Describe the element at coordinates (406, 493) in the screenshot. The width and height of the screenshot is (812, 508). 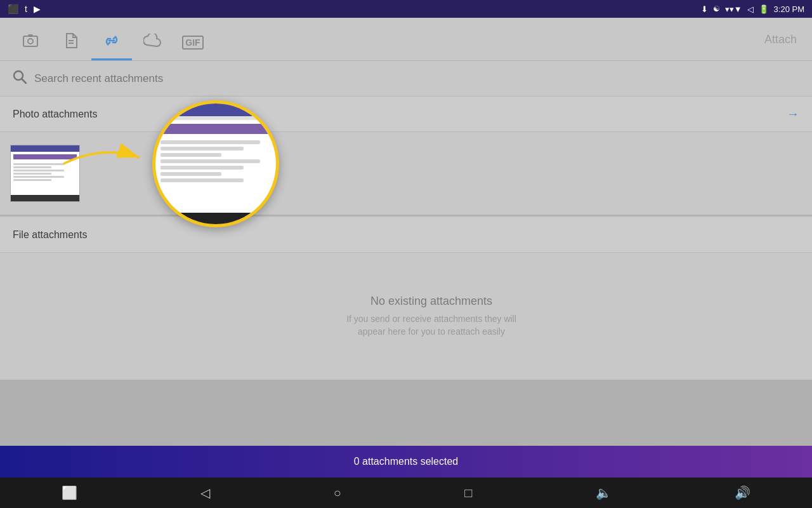
I see `android-nav-bar: ⬜ ◁ ○ □ 🔈 🔊` at that location.